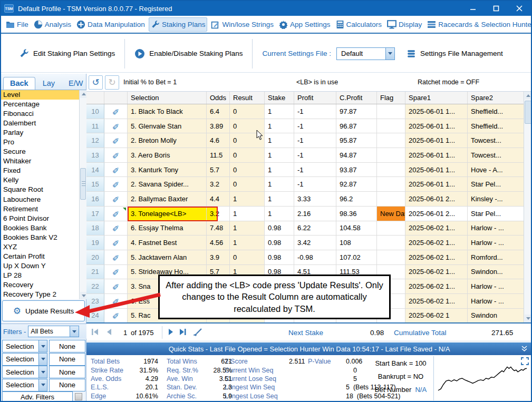 The height and width of the screenshot is (402, 532). Describe the element at coordinates (496, 112) in the screenshot. I see `cell-spare2: Sheffield...` at that location.